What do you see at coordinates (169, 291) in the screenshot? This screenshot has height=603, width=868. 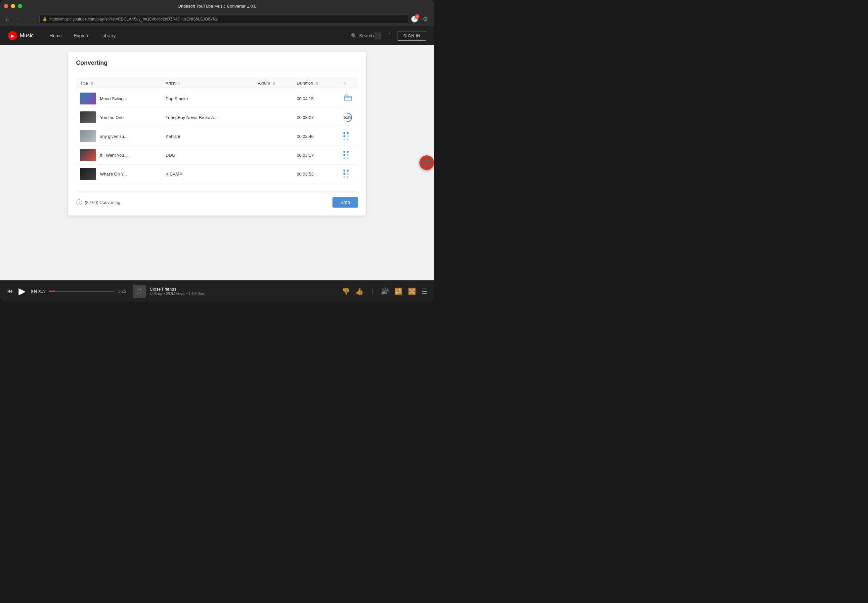 I see `now-playing: 🎵 Close Friends Lil Baby • 252M views • …` at bounding box center [169, 291].